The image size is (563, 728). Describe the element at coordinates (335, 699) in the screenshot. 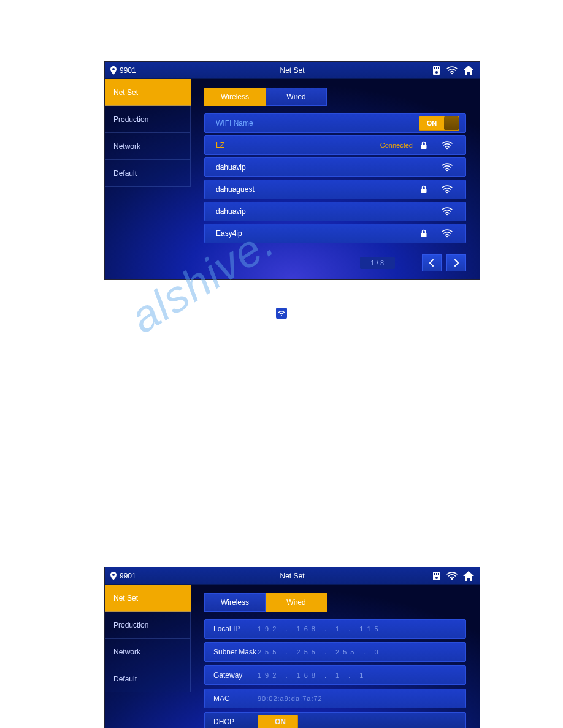

I see `field-mac: MAC 90:02:a9:da:7a:72` at that location.